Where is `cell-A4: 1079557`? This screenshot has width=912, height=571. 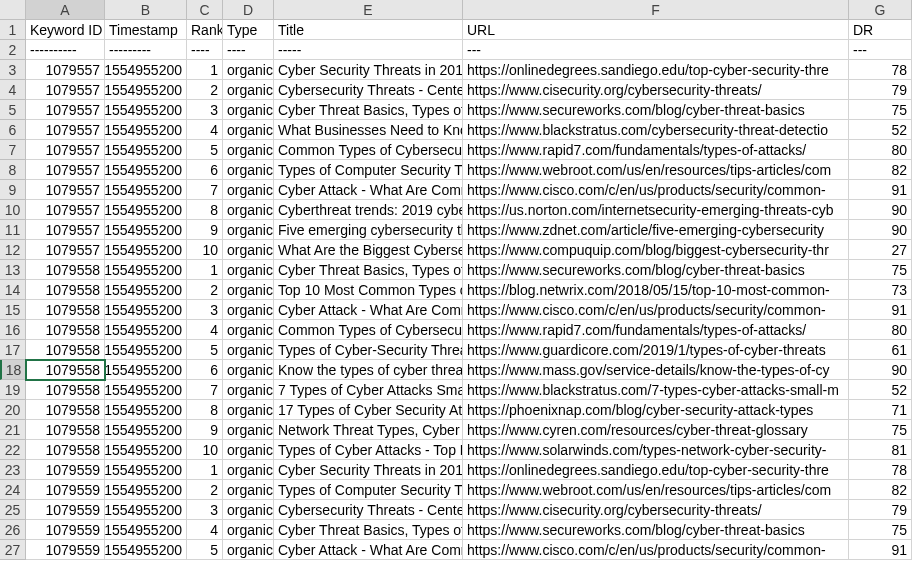
cell-A4: 1079557 is located at coordinates (66, 90).